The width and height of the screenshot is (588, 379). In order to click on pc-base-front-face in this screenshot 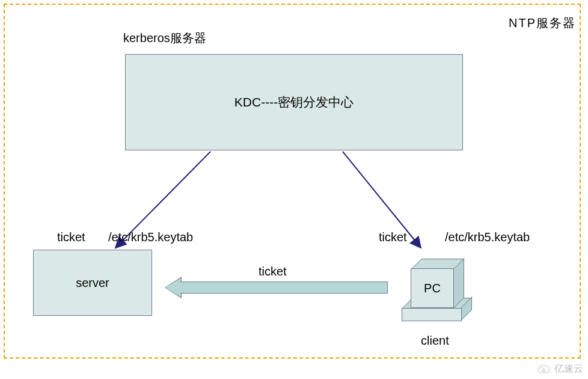, I will do `click(432, 315)`.